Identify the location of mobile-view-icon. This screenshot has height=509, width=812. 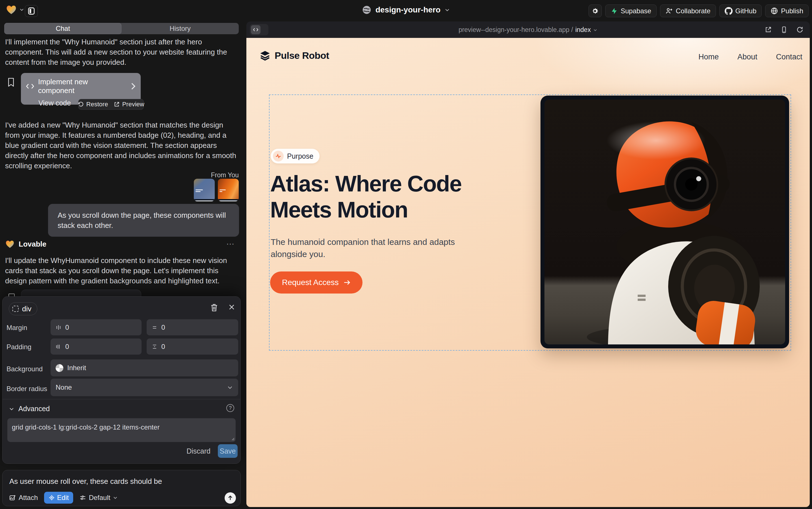
(784, 30).